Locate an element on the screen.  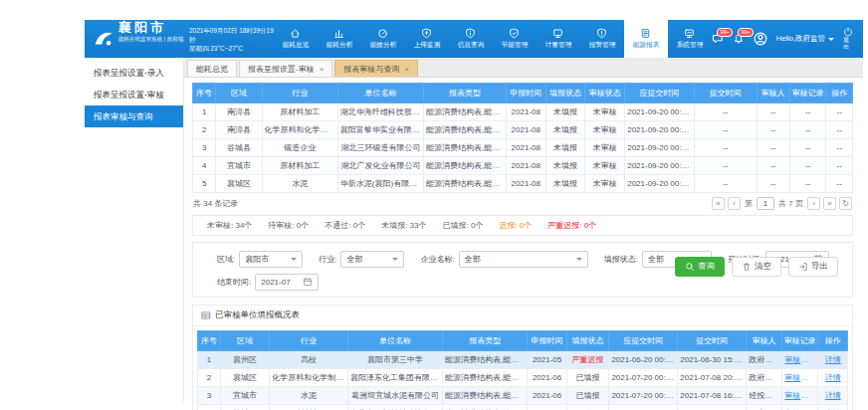
column-header: 审核人 is located at coordinates (772, 94).